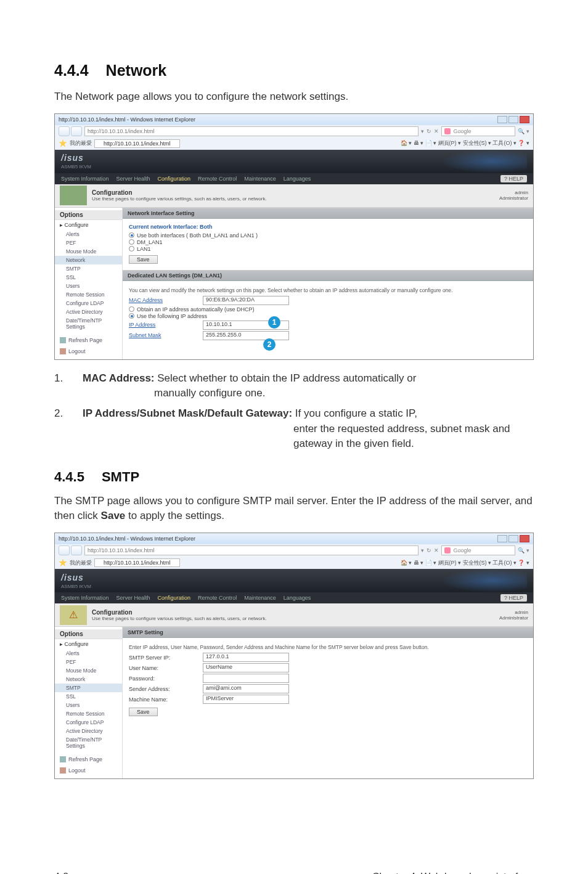 The width and height of the screenshot is (588, 874). What do you see at coordinates (246, 657) in the screenshot?
I see `smtp-ip-input: 127.0.0.1` at bounding box center [246, 657].